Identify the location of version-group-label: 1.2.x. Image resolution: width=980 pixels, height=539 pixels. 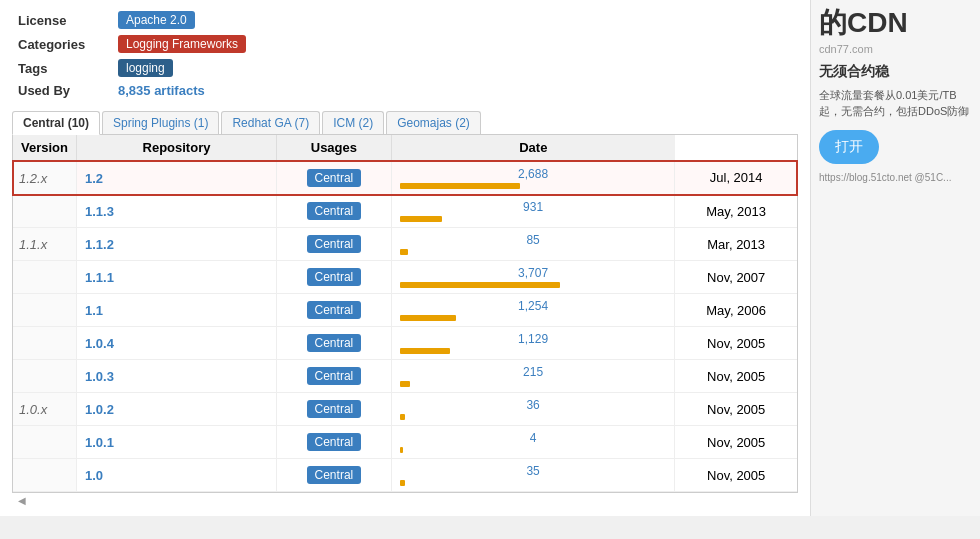
(44, 178).